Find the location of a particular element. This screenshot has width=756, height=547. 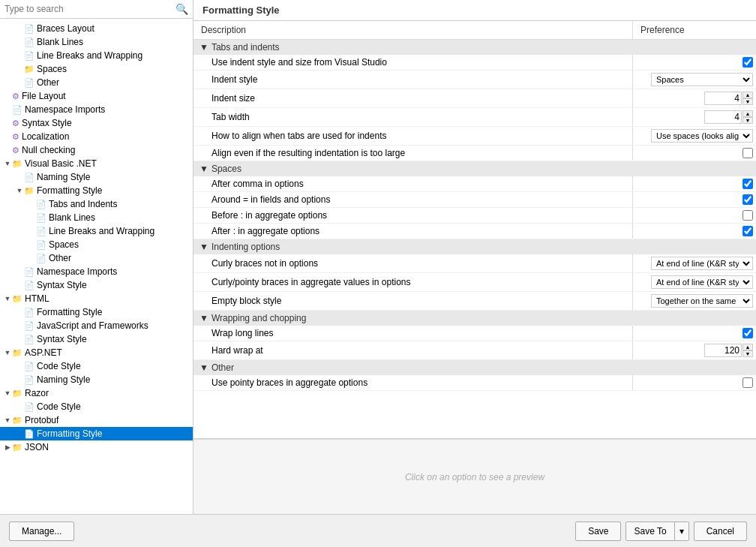

tree-item-line-breaks-vb: 📄Line Breaks and Wrapping is located at coordinates (96, 231).